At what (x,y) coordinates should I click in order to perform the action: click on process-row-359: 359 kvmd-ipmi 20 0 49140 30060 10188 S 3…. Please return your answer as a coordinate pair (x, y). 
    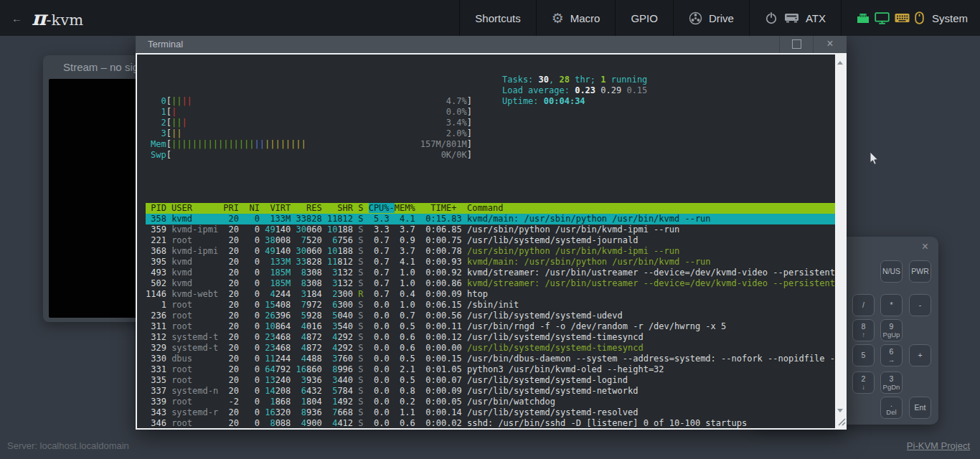
    Looking at the image, I should click on (491, 230).